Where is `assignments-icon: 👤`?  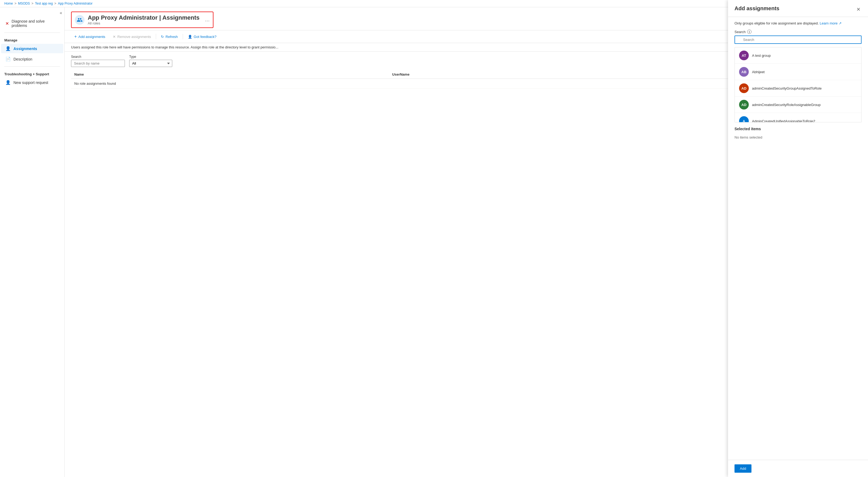
assignments-icon: 👤 is located at coordinates (8, 49).